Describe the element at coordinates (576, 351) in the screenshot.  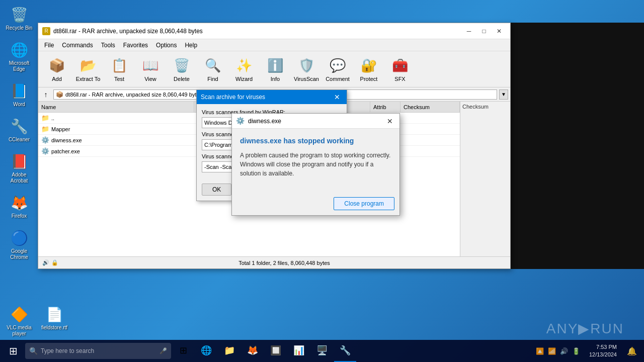
I see `tray-battery-icon: 🔋` at that location.